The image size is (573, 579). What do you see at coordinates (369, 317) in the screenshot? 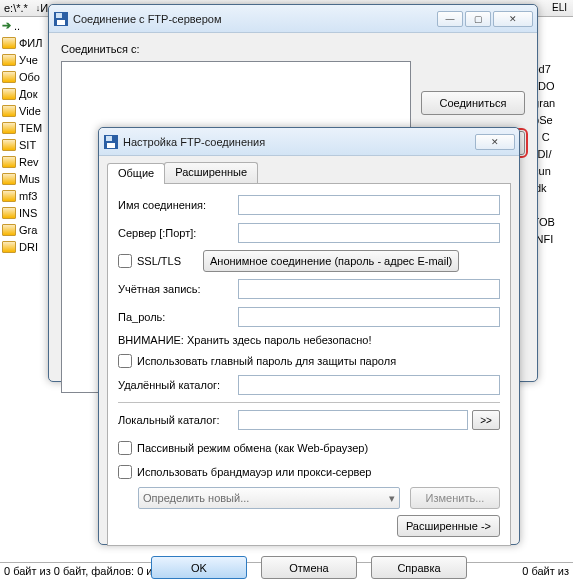
I see `password-input` at bounding box center [369, 317].